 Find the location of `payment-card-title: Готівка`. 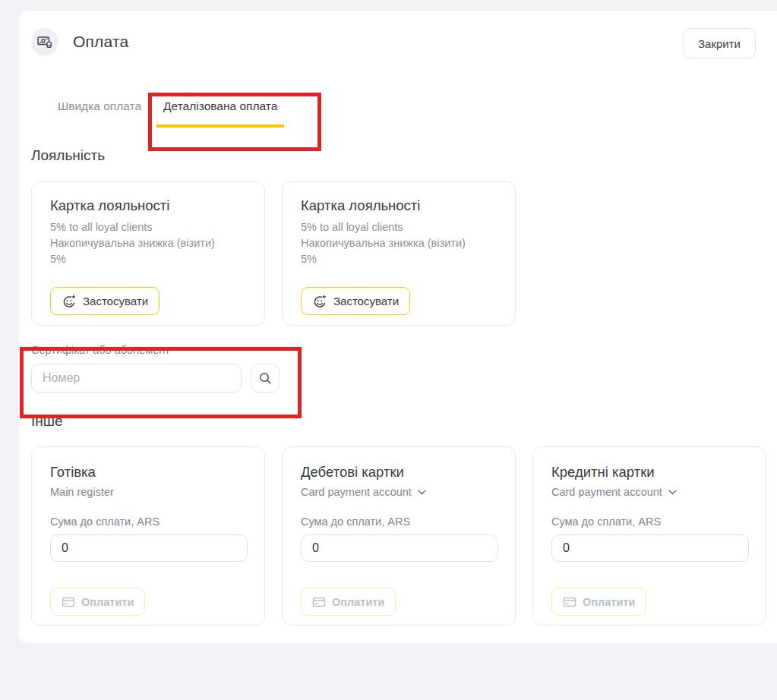

payment-card-title: Готівка is located at coordinates (148, 472).